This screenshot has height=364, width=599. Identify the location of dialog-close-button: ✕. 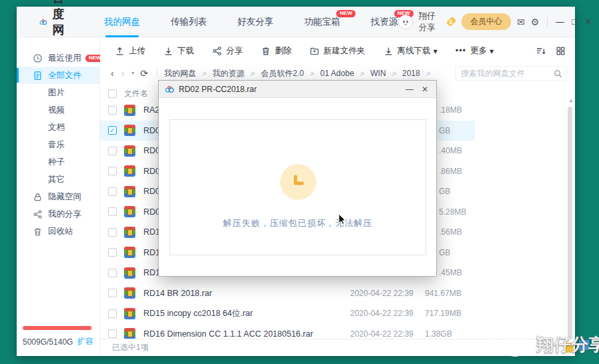
(425, 89).